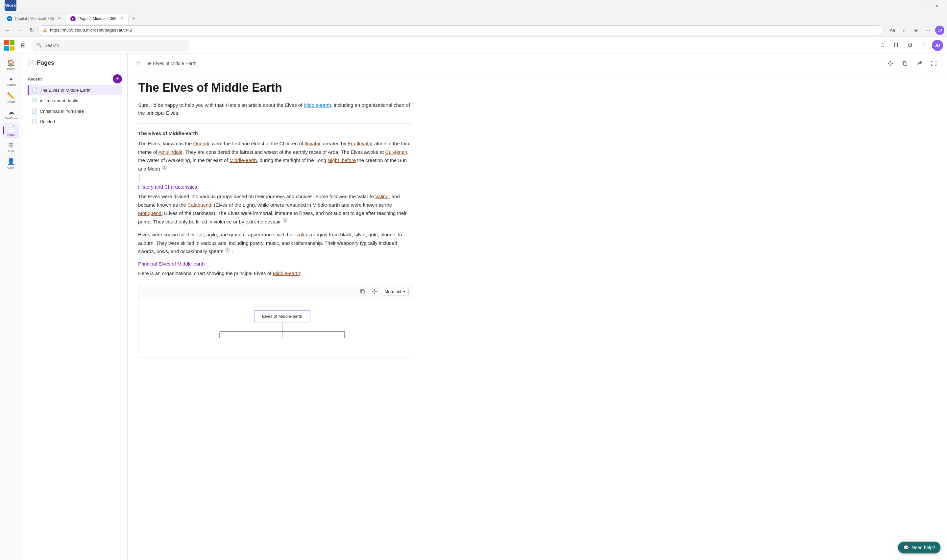 This screenshot has height=560, width=947. I want to click on minimize-button: ─, so click(901, 6).